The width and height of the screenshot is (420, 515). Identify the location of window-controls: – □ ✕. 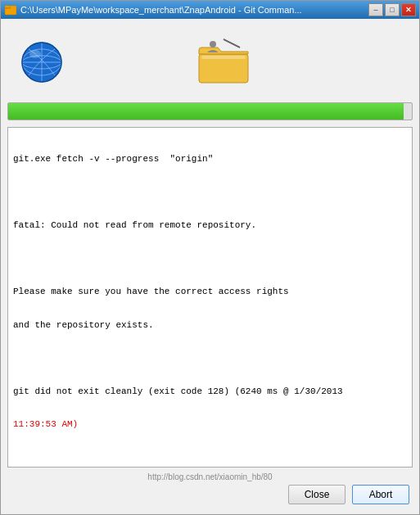
(392, 10).